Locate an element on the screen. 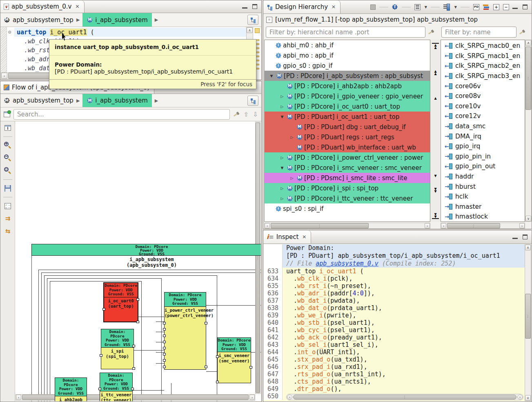  inspect-code-line: 641 .wb_cyc_i(psel_uart1), is located at coordinates (394, 330).